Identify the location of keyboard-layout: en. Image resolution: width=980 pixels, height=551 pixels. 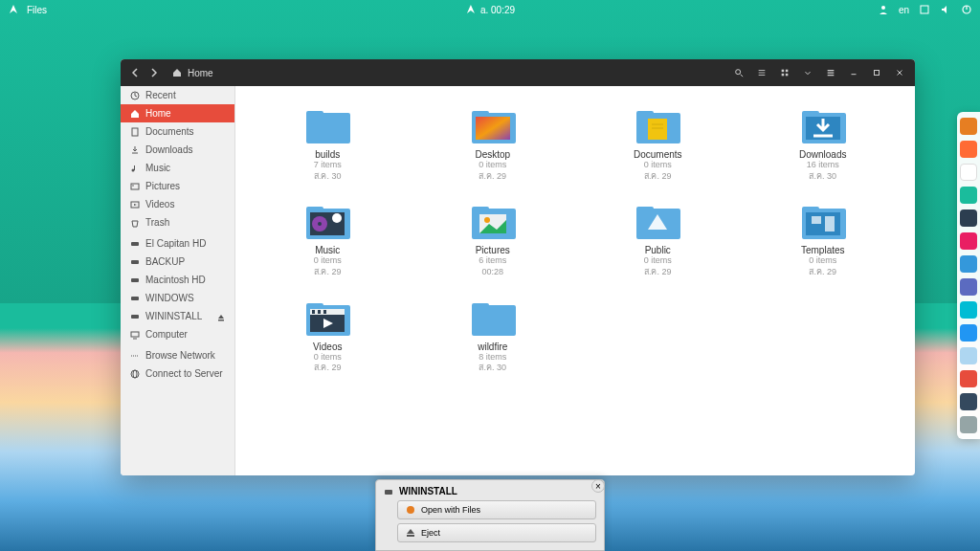
(903, 10).